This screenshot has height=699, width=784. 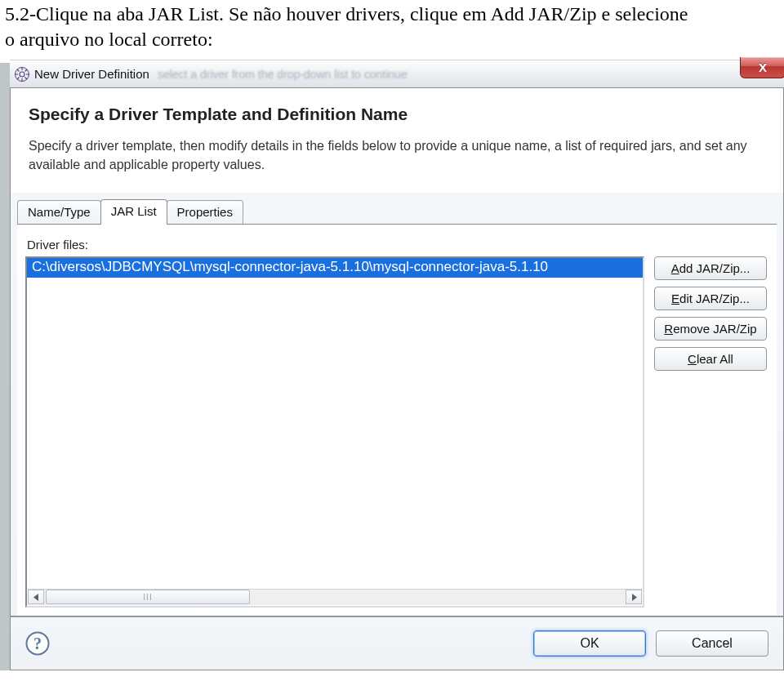 I want to click on add-jar-zip-button: Add JAR/Zip..., so click(x=710, y=268).